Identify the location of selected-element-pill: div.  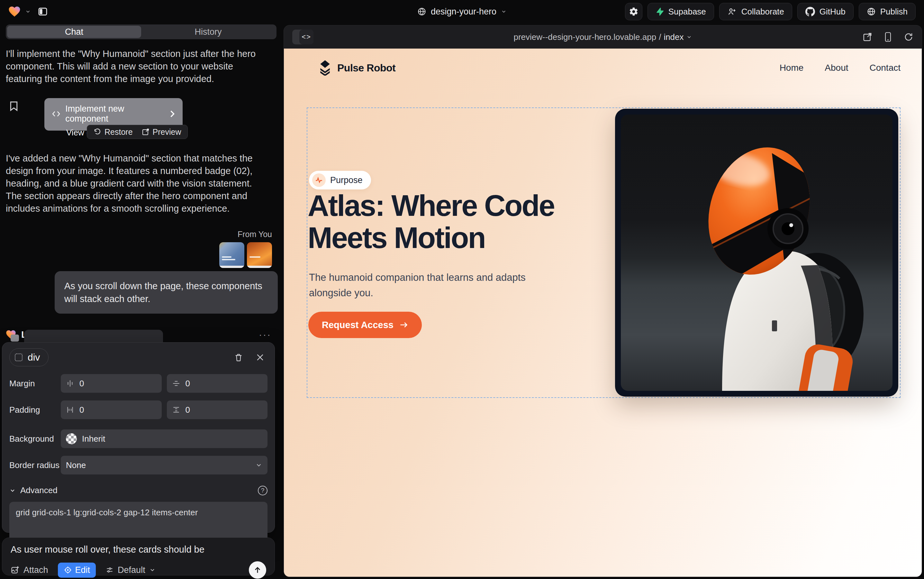
(29, 358).